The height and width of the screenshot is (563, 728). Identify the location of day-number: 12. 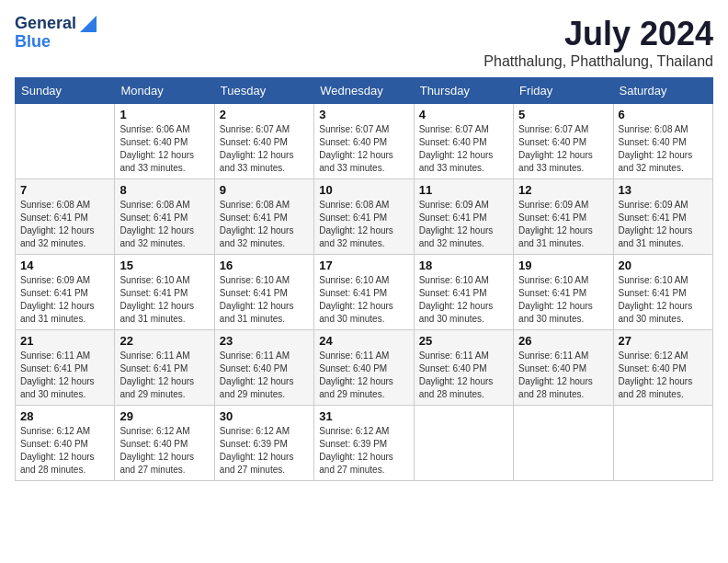
(563, 190).